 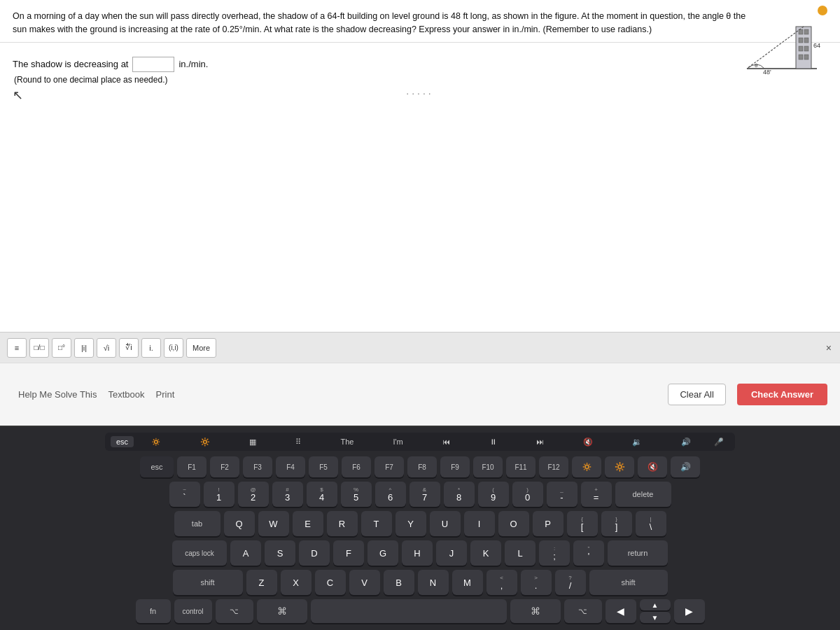 What do you see at coordinates (62, 348) in the screenshot?
I see `math-btn-degree: □°` at bounding box center [62, 348].